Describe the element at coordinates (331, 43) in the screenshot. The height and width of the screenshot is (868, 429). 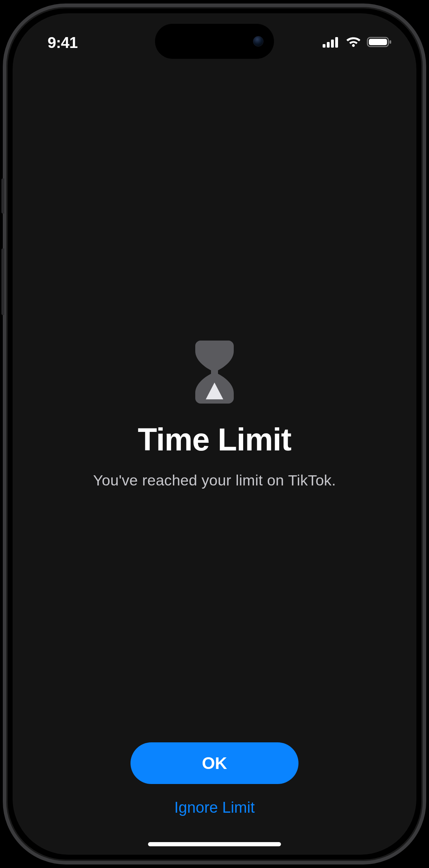
I see `cellular-signal-icon` at that location.